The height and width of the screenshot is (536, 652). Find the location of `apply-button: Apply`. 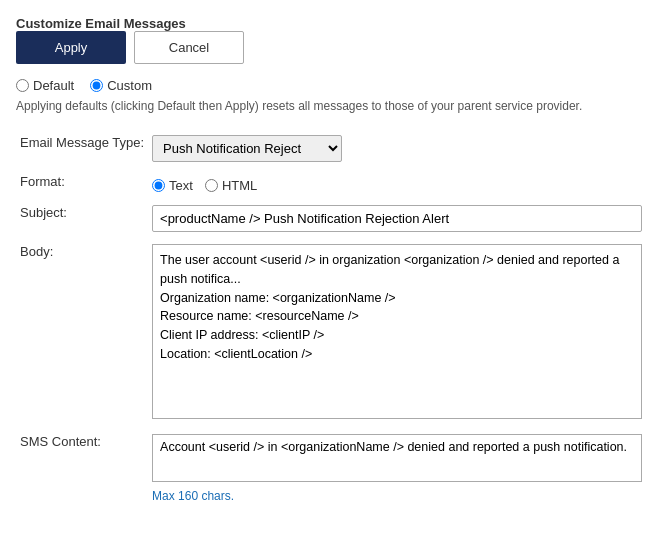

apply-button: Apply is located at coordinates (71, 48).